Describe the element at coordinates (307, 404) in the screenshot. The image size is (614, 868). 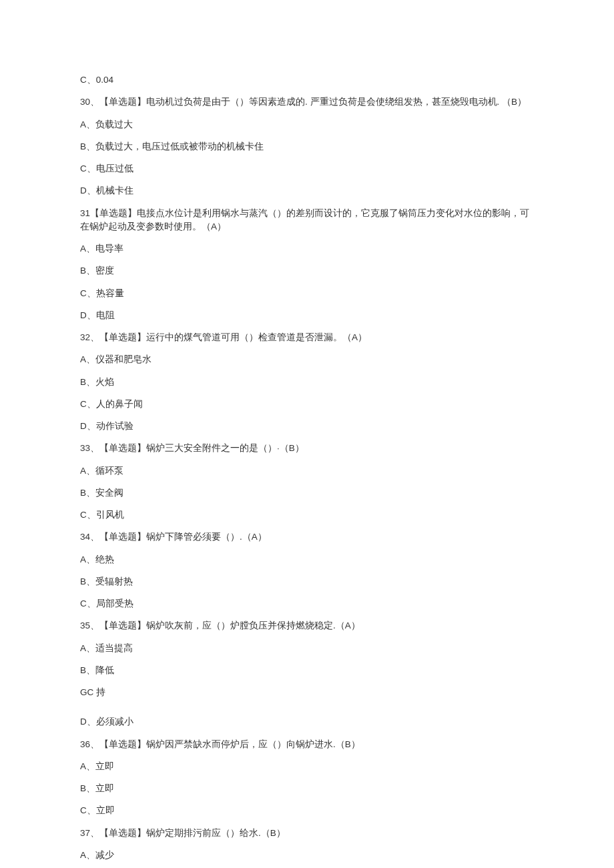
I see `text-line: C、人的鼻子闻` at that location.